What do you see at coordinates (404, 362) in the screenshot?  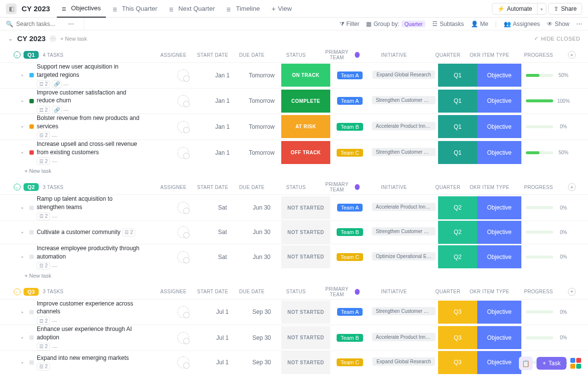 I see `initiative-cell: Expand Global Research` at bounding box center [404, 362].